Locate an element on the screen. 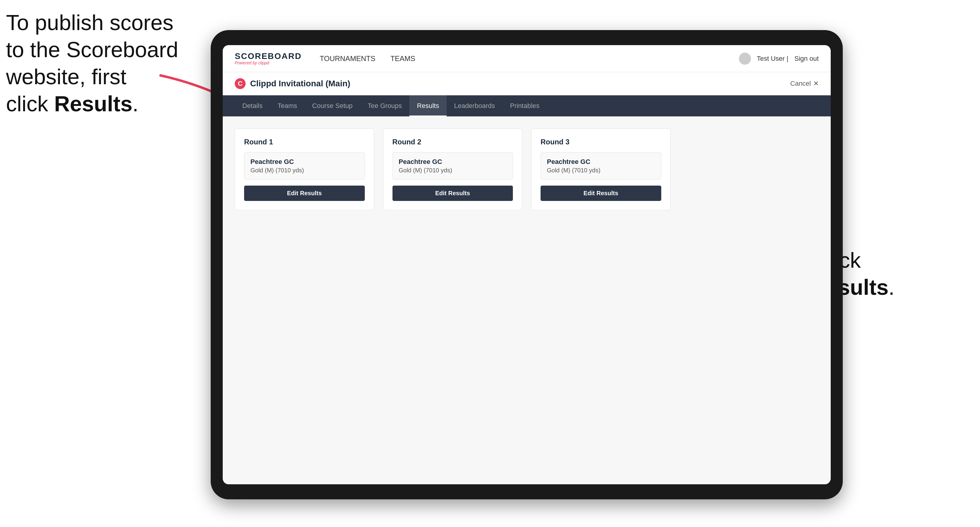 This screenshot has width=980, height=527. tab-course-setup: Course Setup is located at coordinates (332, 106).